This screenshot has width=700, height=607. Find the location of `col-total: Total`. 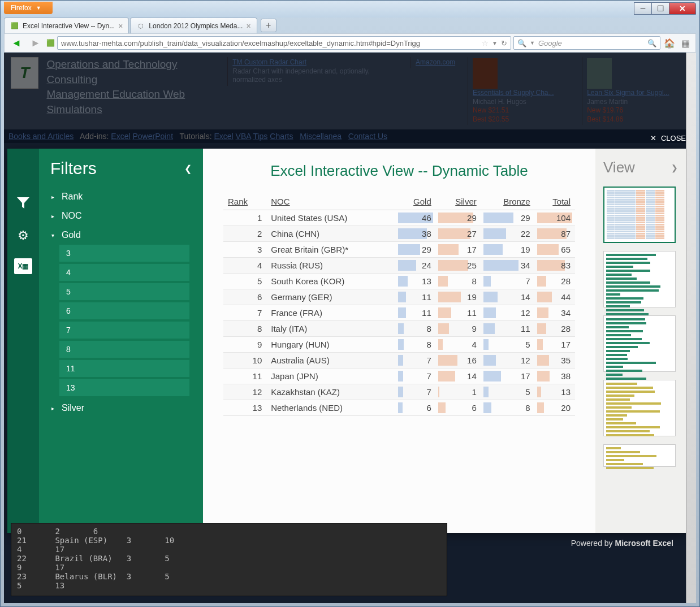

col-total: Total is located at coordinates (555, 202).